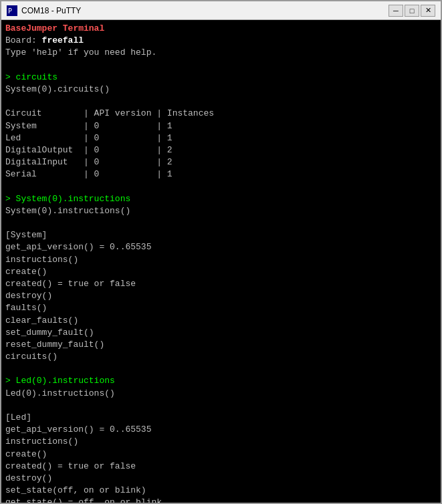 This screenshot has height=504, width=442. Describe the element at coordinates (221, 90) in the screenshot. I see `line-sys-circuits: System(0).circuits()` at that location.